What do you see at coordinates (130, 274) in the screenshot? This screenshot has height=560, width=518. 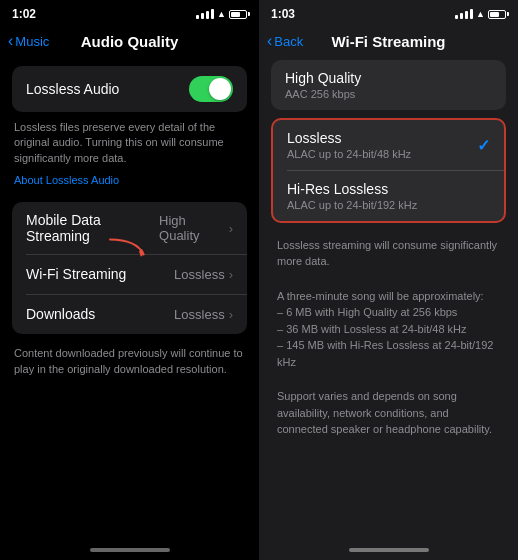 I see `wifi-streaming-row: Wi-Fi Streaming Lossless ›` at bounding box center [130, 274].